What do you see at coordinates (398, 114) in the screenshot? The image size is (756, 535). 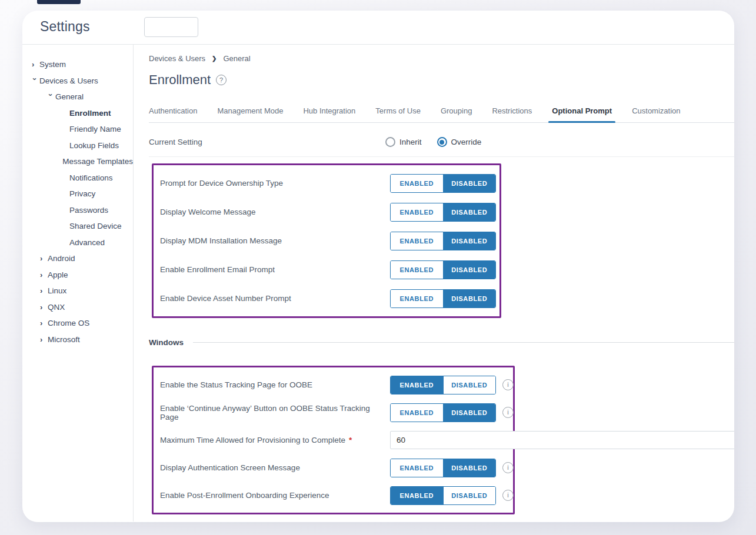 I see `tab-terms-of-use: Terms of Use` at bounding box center [398, 114].